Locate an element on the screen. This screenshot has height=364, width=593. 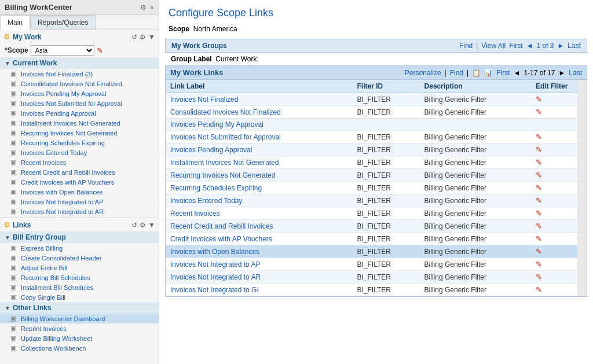
list-item: ▣ Invoices Pending Approval is located at coordinates (79, 113).